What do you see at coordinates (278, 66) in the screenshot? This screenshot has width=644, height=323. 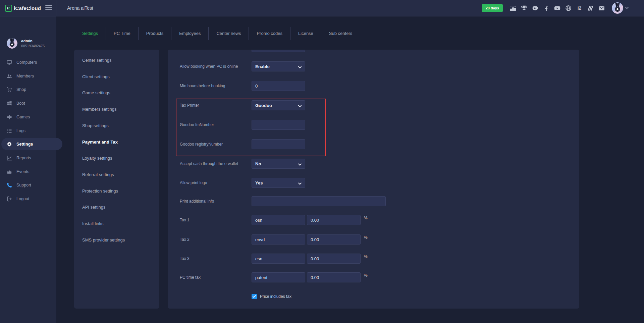 I see `allow-booking-when-pc-is-online-select: Enable` at bounding box center [278, 66].